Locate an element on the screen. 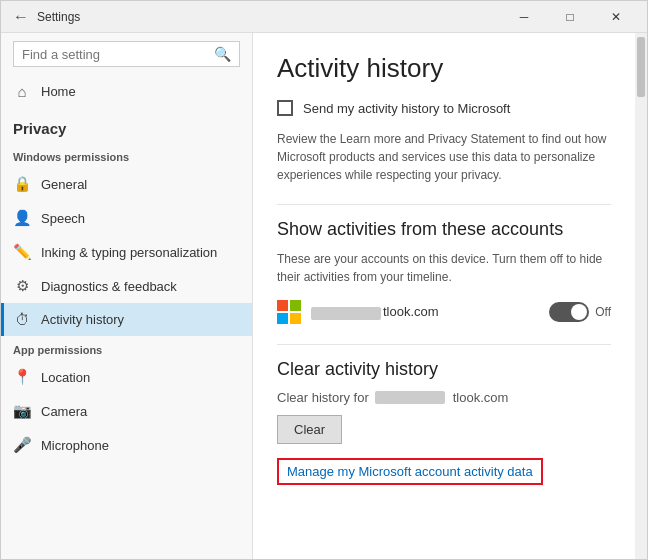 The height and width of the screenshot is (560, 648). minimize-button: ─ is located at coordinates (524, 17).